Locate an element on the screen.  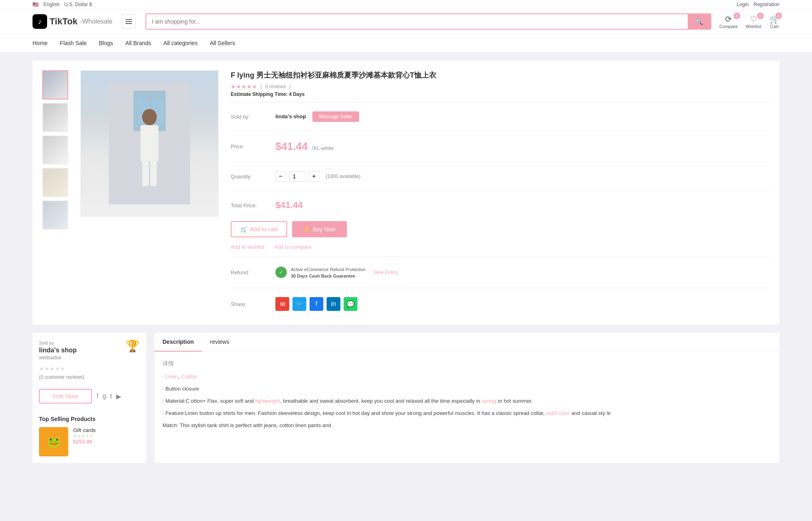
price-variant: /XL-white is located at coordinates (323, 148).